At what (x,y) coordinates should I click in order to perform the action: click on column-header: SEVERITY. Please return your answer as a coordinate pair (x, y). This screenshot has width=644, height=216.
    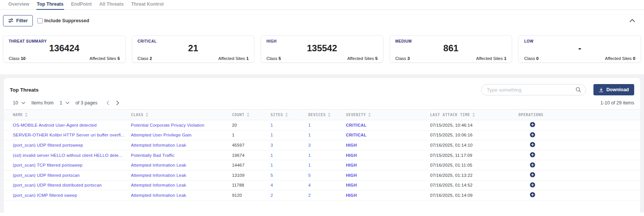
    Looking at the image, I should click on (388, 115).